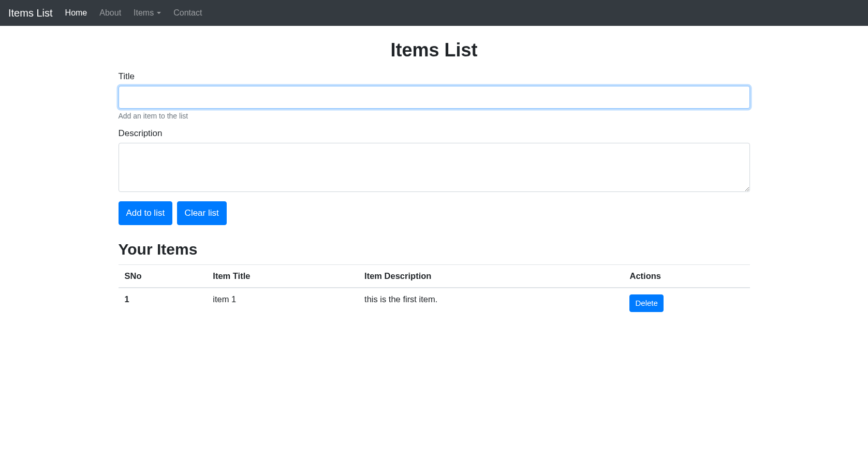  I want to click on column-actions: Actions, so click(686, 276).